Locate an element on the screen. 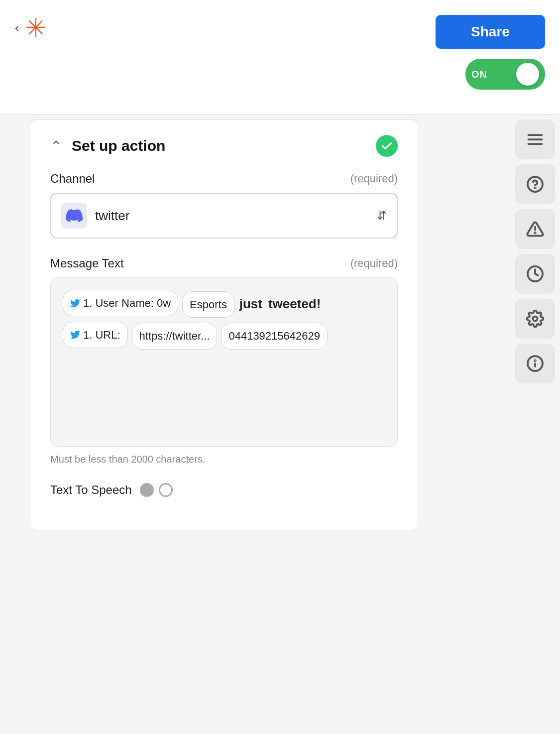 The image size is (560, 734). header-left: ‹ ✳ is located at coordinates (31, 25).